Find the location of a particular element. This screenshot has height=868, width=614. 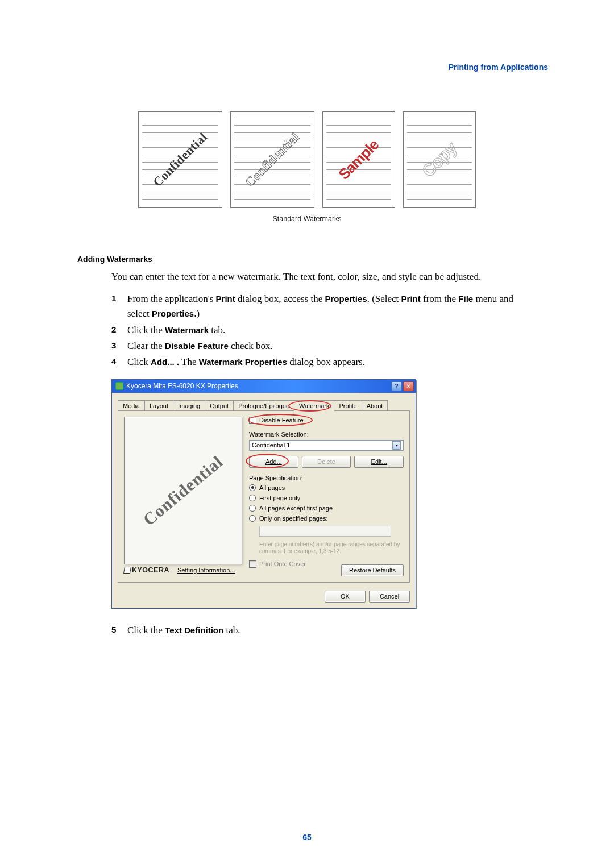

step-2: 2 Click the Watermark tab. is located at coordinates (321, 330).